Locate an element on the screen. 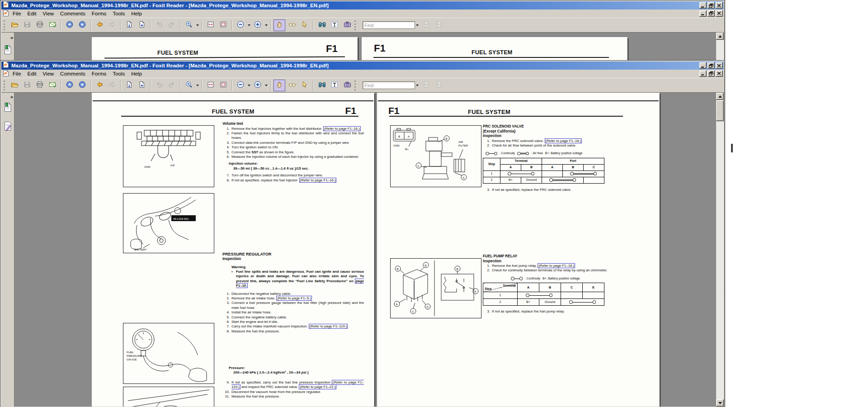  page-reference-link: (Refer to page F1–22.) is located at coordinates (317, 387).